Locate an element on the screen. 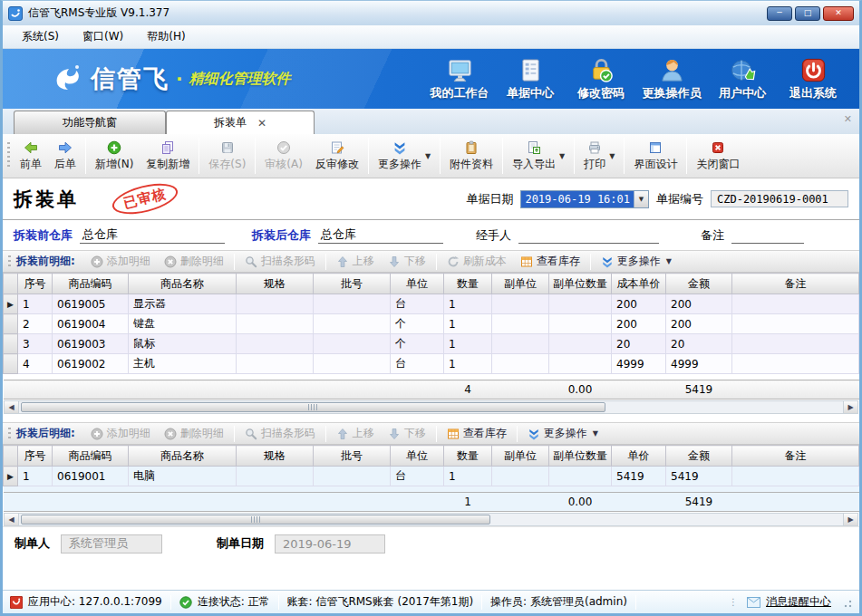 The image size is (862, 616). table-row: ▶10619001电脑台154195419 is located at coordinates (431, 476).